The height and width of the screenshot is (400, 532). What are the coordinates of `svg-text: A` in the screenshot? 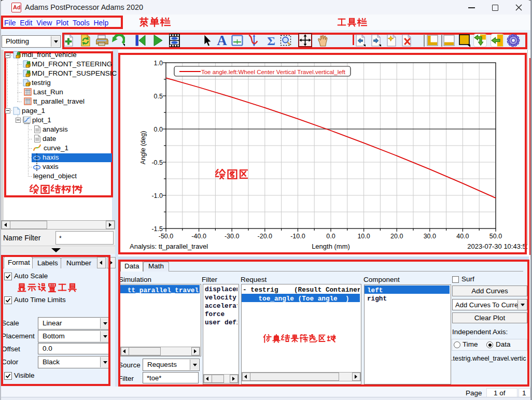 It's located at (222, 40).